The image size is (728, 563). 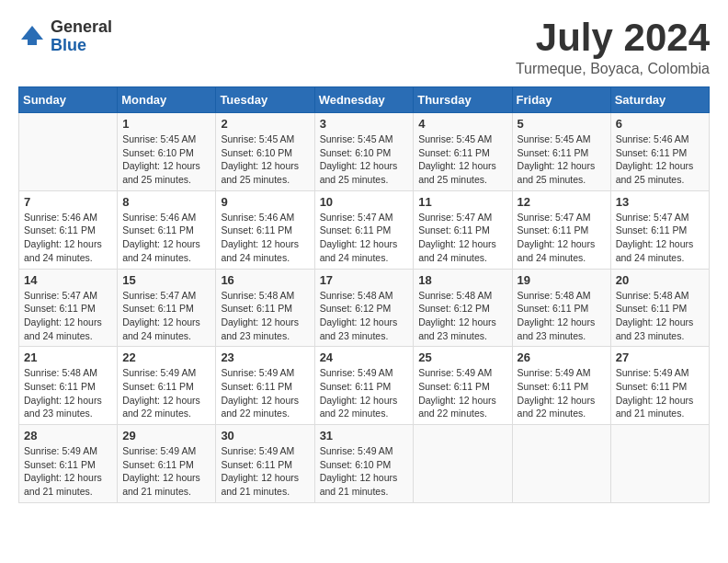 What do you see at coordinates (463, 386) in the screenshot?
I see `calendar-cell: 25Sunrise: 5:49 AMSunset: 6:11 PMDayligh…` at bounding box center [463, 386].